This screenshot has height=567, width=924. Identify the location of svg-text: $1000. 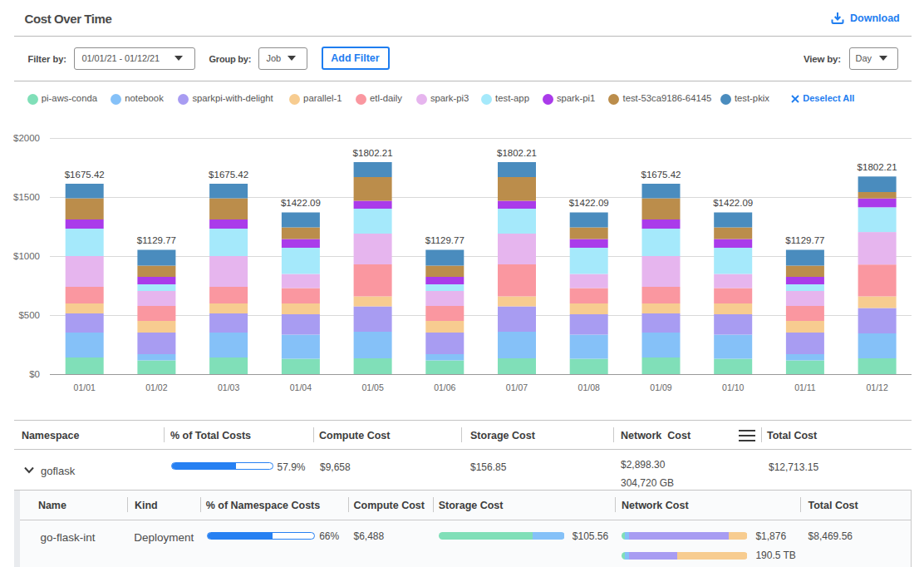
(27, 256).